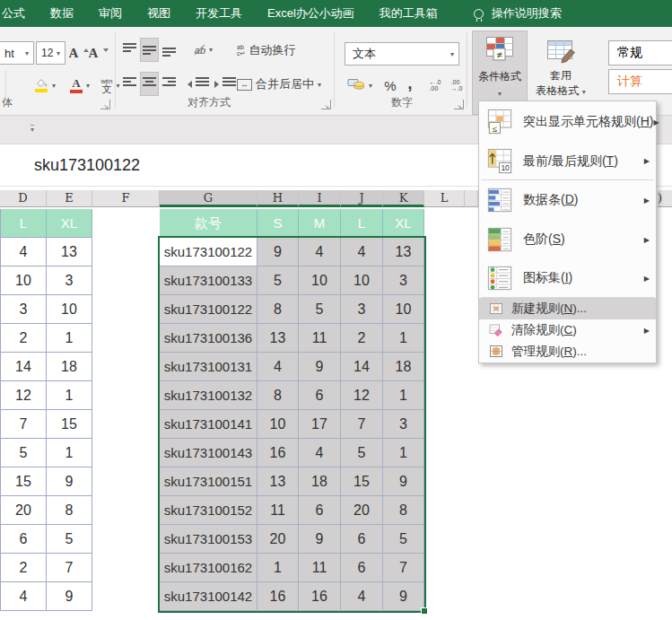 This screenshot has height=620, width=672. Describe the element at coordinates (319, 223) in the screenshot. I see `main-table-header-M: M` at that location.